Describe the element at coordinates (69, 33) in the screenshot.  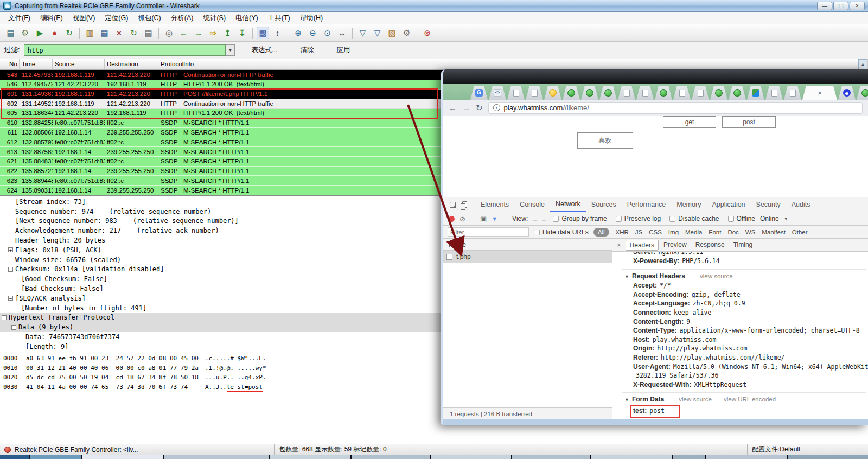
I see `capture-restart-icon: ↻` at that location.